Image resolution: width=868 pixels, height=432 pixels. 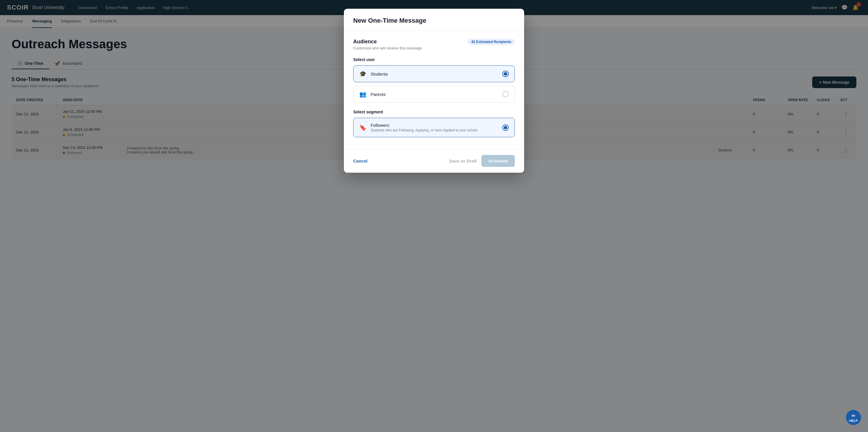 I want to click on students-label: Students, so click(x=379, y=74).